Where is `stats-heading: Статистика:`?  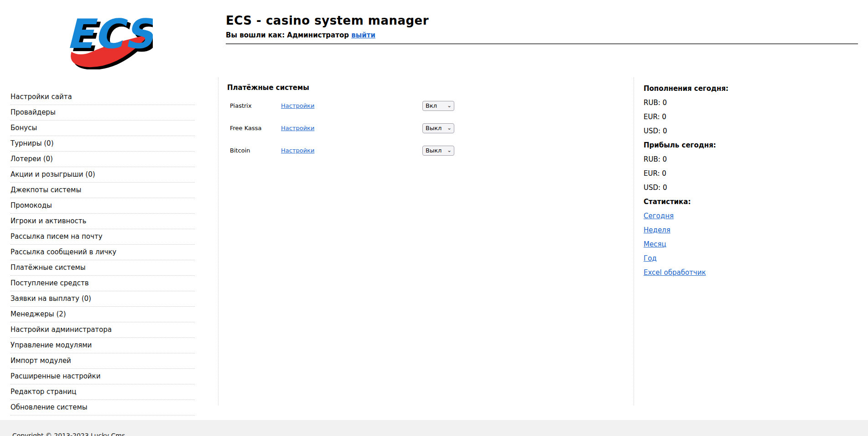 stats-heading: Статистика: is located at coordinates (717, 202).